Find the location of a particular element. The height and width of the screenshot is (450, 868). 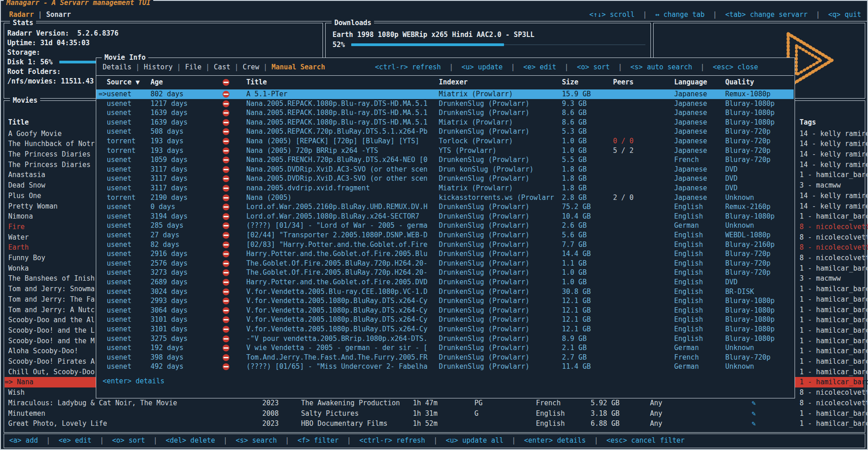

release-size: 2.1 GB is located at coordinates (574, 348).